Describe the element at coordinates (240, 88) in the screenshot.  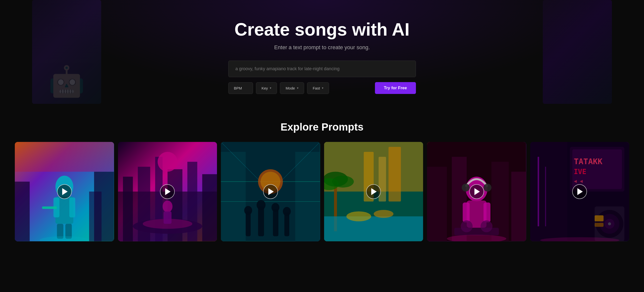
I see `bpm-button: BPM` at that location.